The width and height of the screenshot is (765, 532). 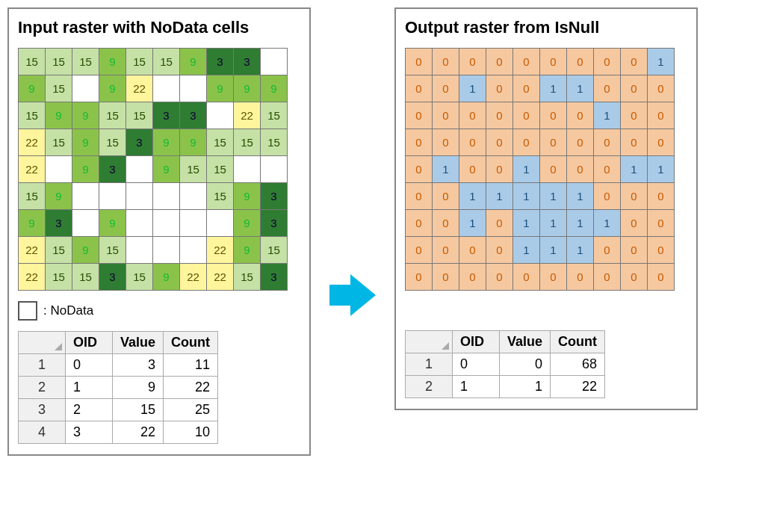 What do you see at coordinates (118, 410) in the screenshot?
I see `table-row: 321525` at bounding box center [118, 410].